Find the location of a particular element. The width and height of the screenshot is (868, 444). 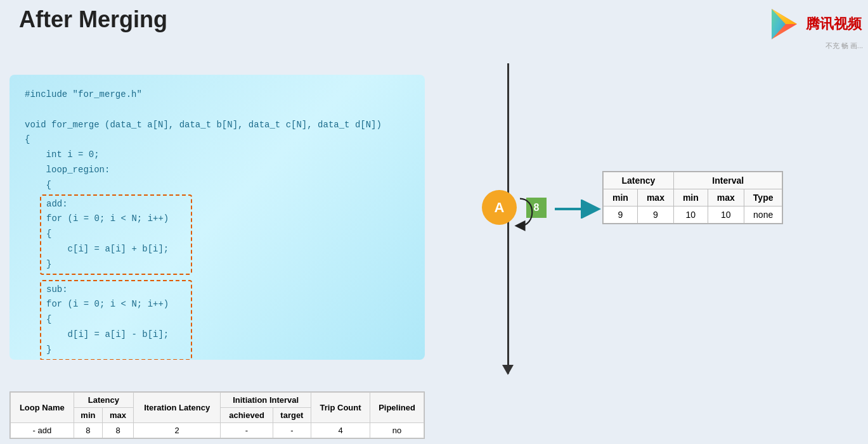

right-table-row: 9 9 10 10 none is located at coordinates (693, 215).